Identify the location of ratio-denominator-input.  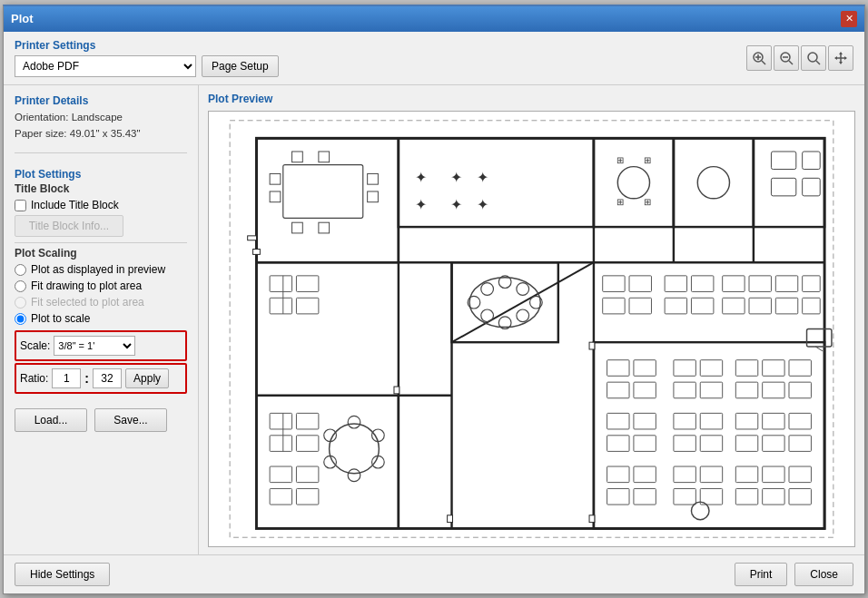
(107, 378).